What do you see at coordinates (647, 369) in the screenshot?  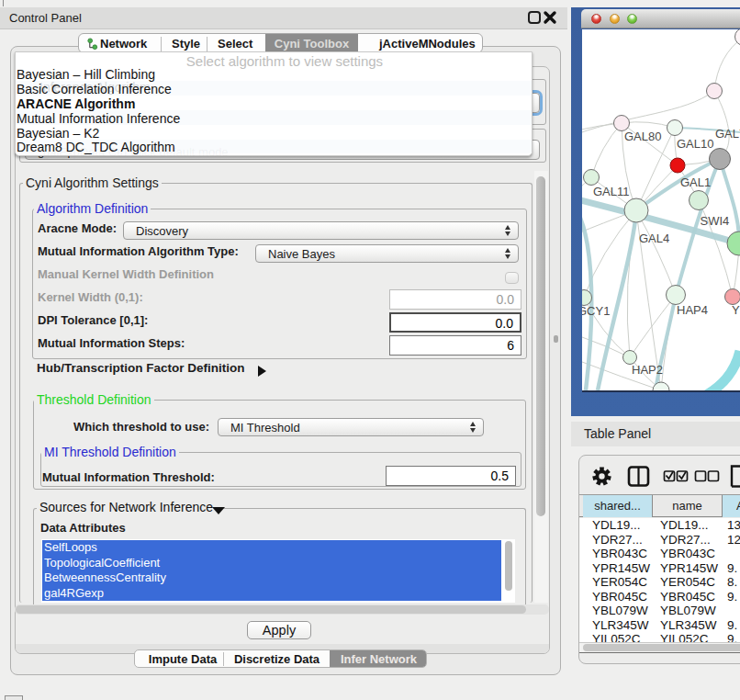 I see `svg-text: HAP2` at bounding box center [647, 369].